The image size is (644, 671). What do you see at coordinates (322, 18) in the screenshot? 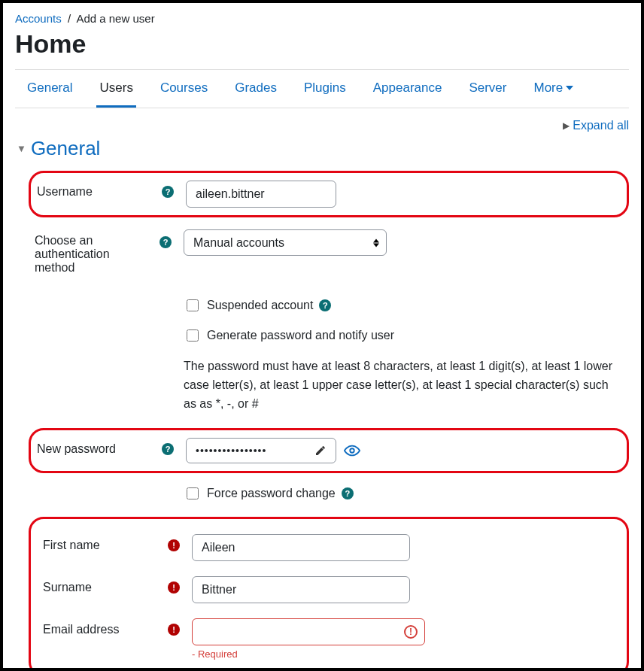
I see `breadcrumb: Accounts / Add a new user` at bounding box center [322, 18].